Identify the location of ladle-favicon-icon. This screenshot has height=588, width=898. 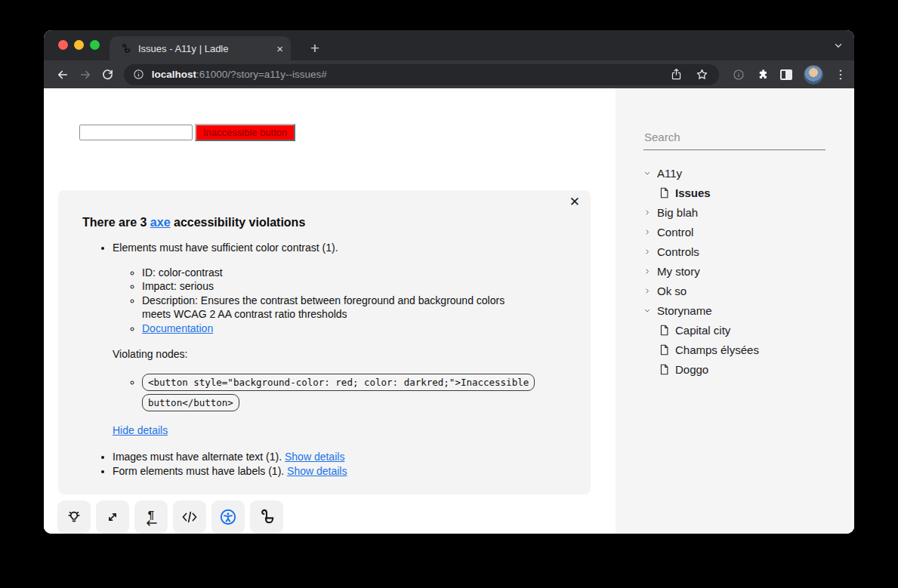
(125, 48).